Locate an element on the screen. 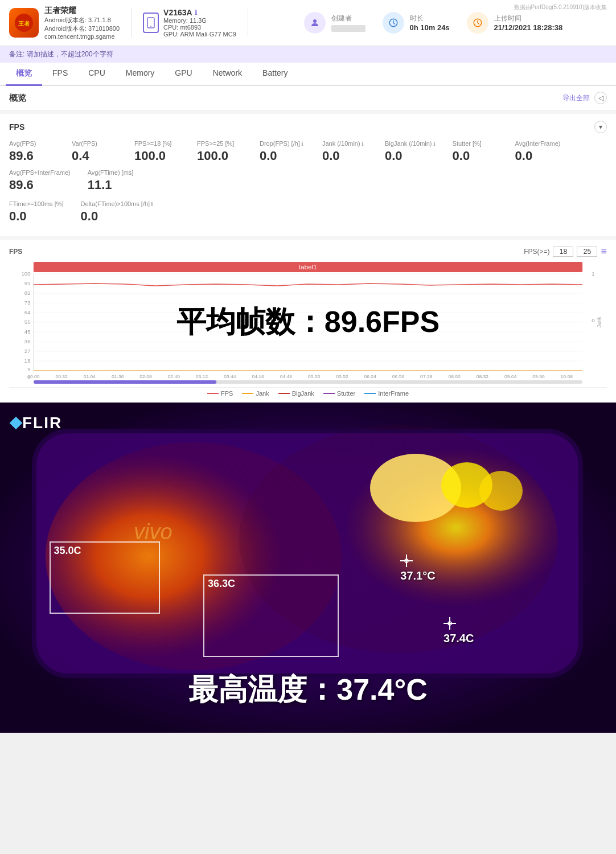 Image resolution: width=616 pixels, height=854 pixels. svg-text: Jank is located at coordinates (599, 322).